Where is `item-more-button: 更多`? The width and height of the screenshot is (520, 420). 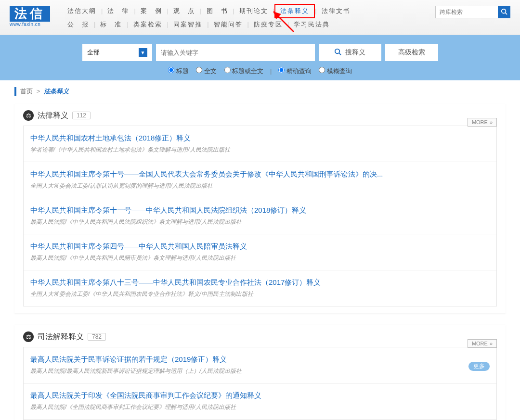 item-more-button: 更多 is located at coordinates (479, 367).